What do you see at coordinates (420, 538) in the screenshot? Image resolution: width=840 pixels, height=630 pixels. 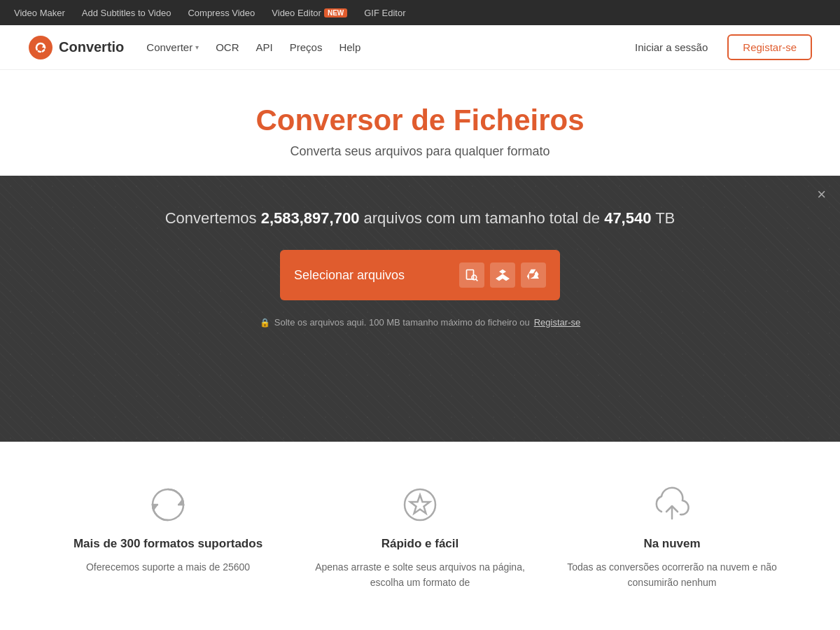 I see `feature-easy: Rápido e fácil Apenas arraste e solte se…` at bounding box center [420, 538].